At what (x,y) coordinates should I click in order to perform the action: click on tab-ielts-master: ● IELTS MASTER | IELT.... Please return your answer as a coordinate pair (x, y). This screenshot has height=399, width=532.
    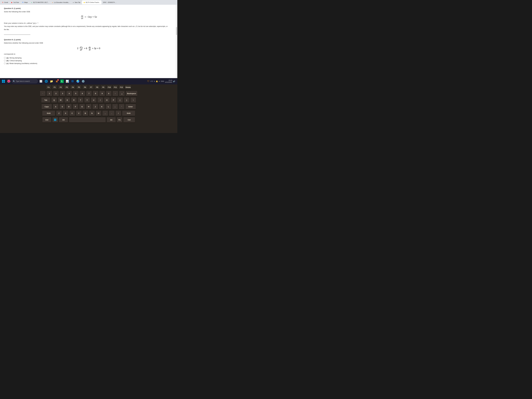
    Looking at the image, I should click on (40, 2).